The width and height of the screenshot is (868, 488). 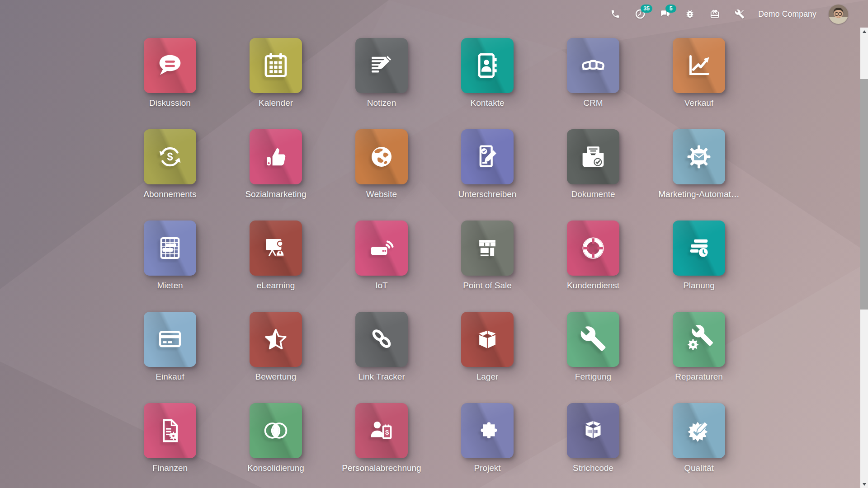 What do you see at coordinates (276, 357) in the screenshot?
I see `app-rating: Bewertung` at bounding box center [276, 357].